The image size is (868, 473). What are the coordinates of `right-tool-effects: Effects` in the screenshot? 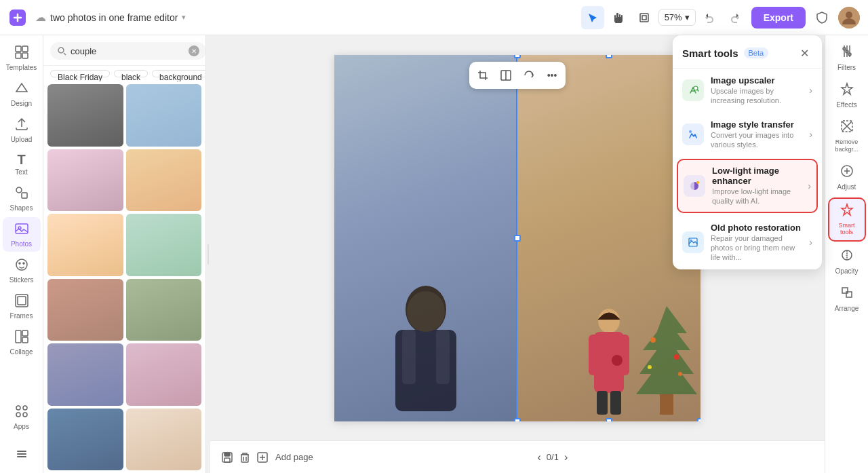 It's located at (847, 95).